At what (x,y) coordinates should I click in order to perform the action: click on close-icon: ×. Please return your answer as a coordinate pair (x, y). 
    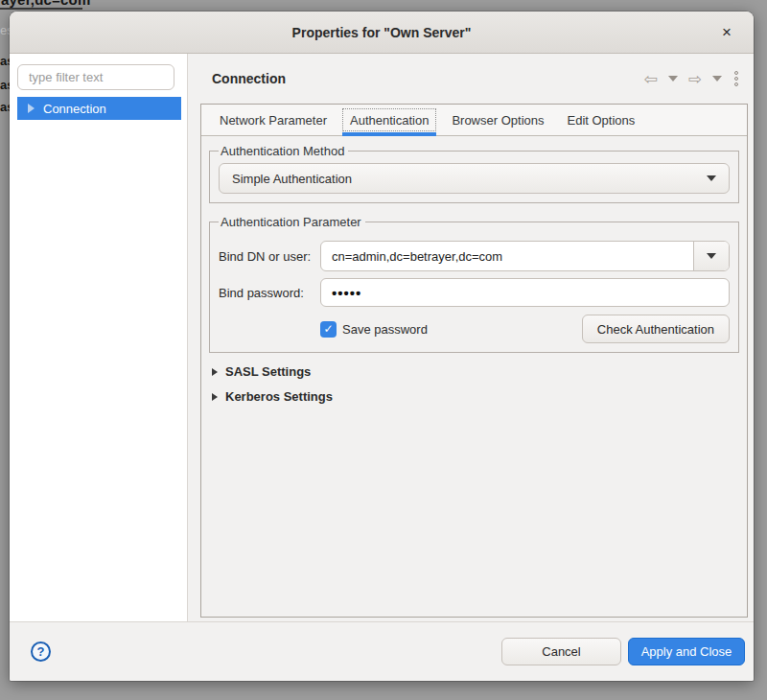
    Looking at the image, I should click on (727, 33).